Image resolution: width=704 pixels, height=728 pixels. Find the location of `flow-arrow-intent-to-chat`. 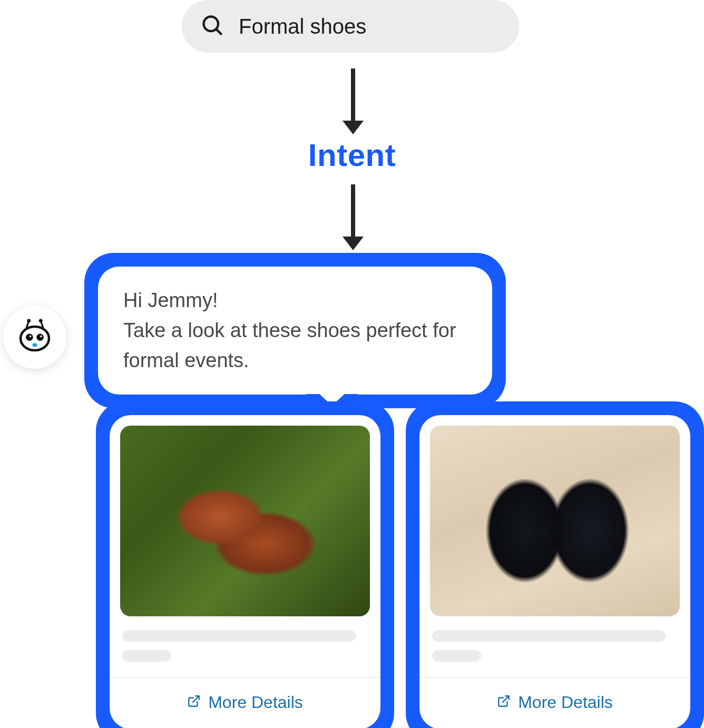

flow-arrow-intent-to-chat is located at coordinates (353, 217).